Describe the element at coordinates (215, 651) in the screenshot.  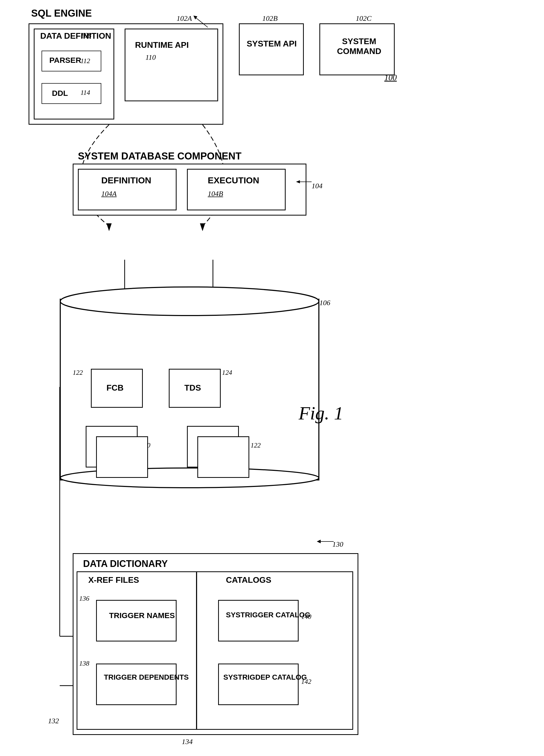
I see `data-dictionary-inner-box` at that location.